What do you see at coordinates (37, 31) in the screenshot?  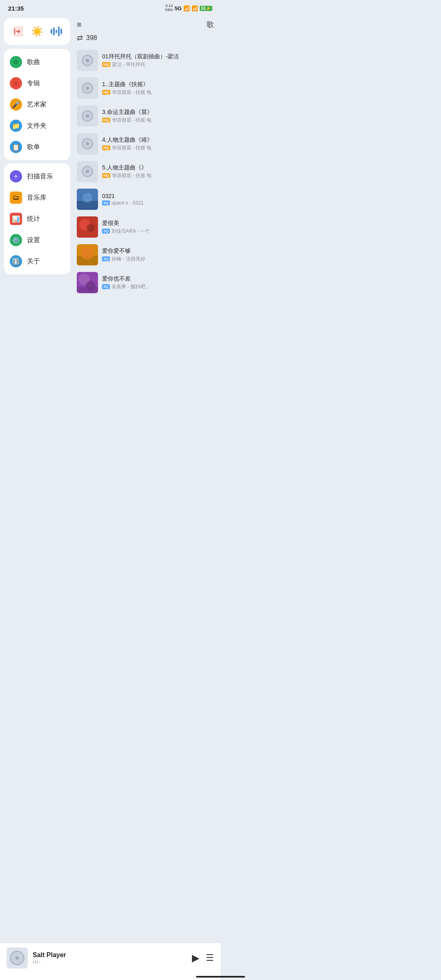 I see `sun-icon: ☀️` at bounding box center [37, 31].